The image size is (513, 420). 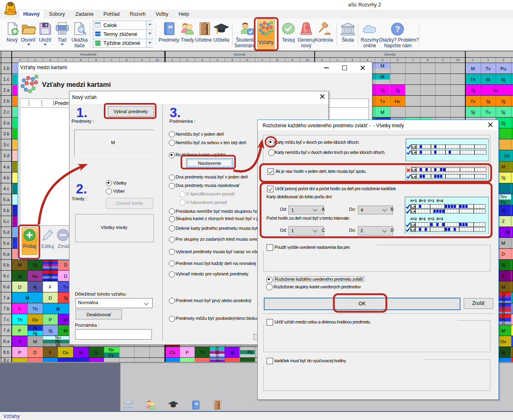 I want to click on svg-text: A=2 B=2 C=2 D=3, so click(x=427, y=219).